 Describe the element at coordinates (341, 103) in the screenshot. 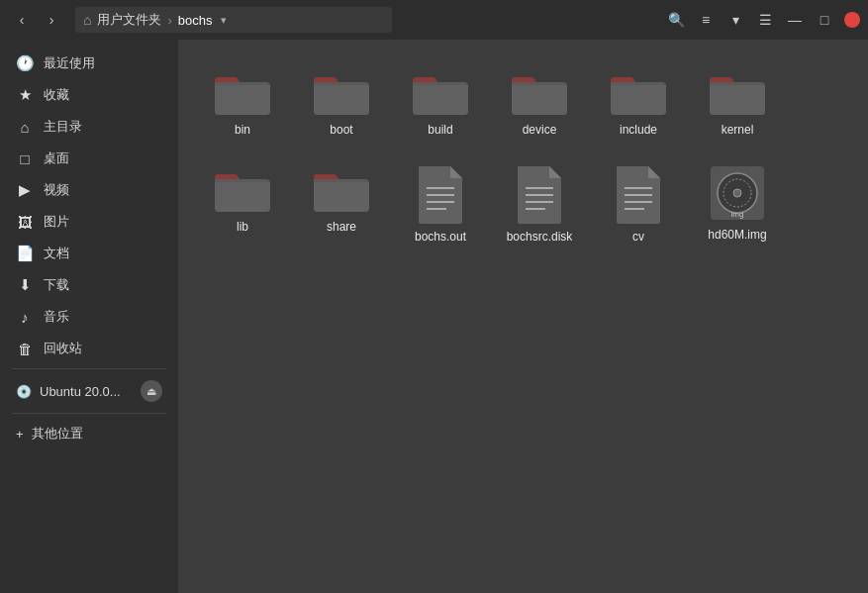

I see `file-item-boot: boot` at that location.